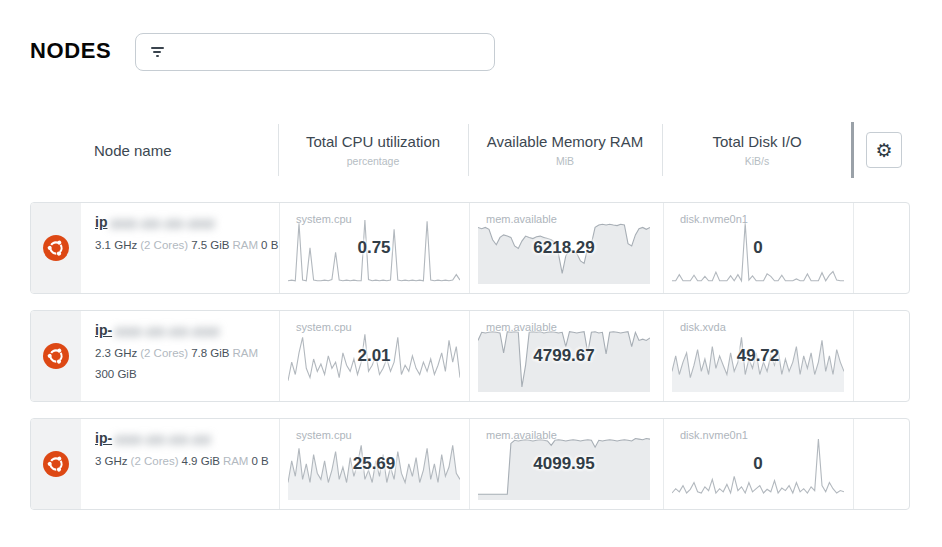  What do you see at coordinates (195, 245) in the screenshot?
I see `node-specs-line1: 3.1 GHz(2 Cores)7.5 GiBRAM0 B` at bounding box center [195, 245].